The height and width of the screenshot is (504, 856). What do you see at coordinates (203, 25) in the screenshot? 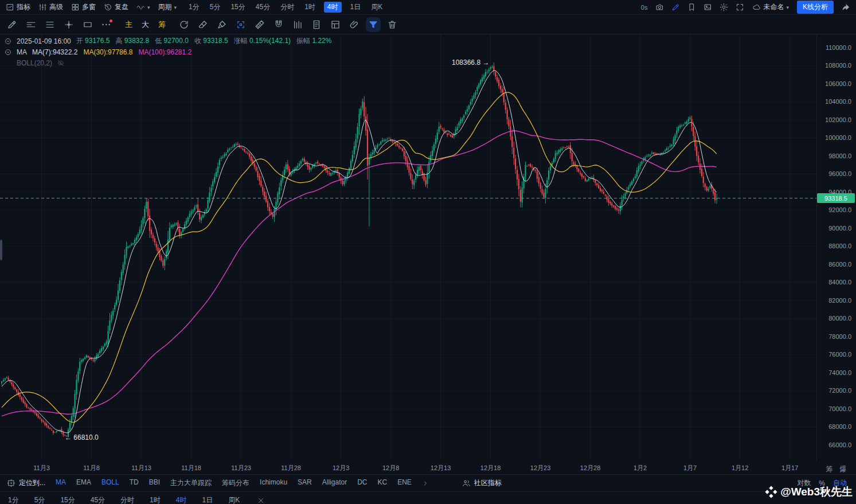
I see `eraser-icon` at bounding box center [203, 25].